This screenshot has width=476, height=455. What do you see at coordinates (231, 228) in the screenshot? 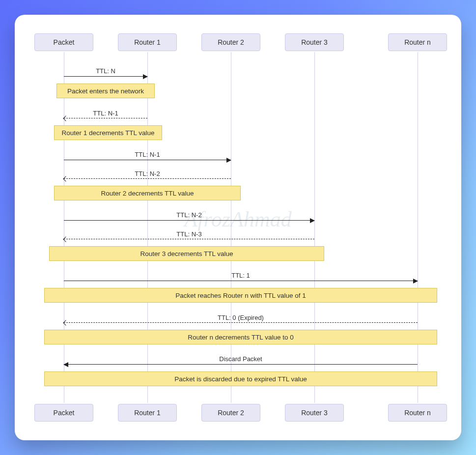
I see `lifeline-router2` at bounding box center [231, 228].